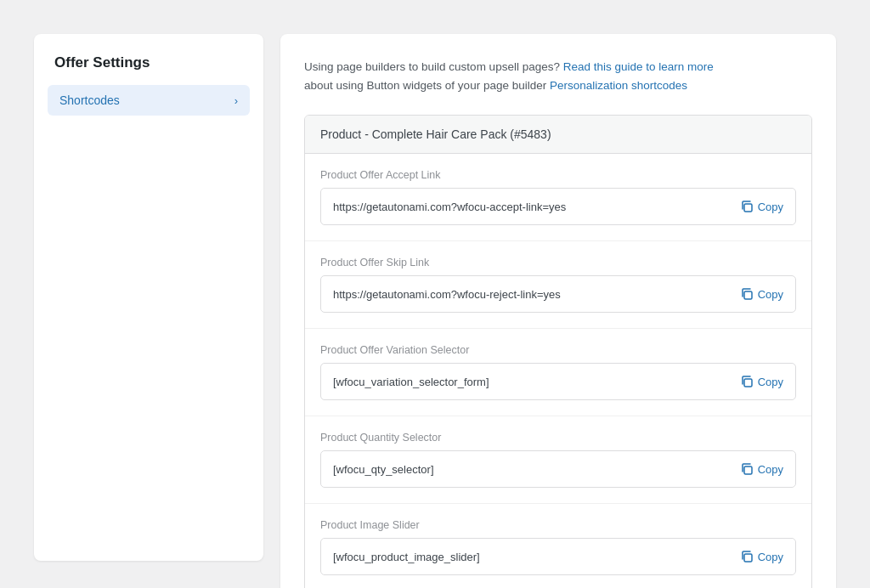 Image resolution: width=870 pixels, height=588 pixels. Describe the element at coordinates (532, 557) in the screenshot. I see `slider-value: [wfocu_product_image_slider]` at that location.